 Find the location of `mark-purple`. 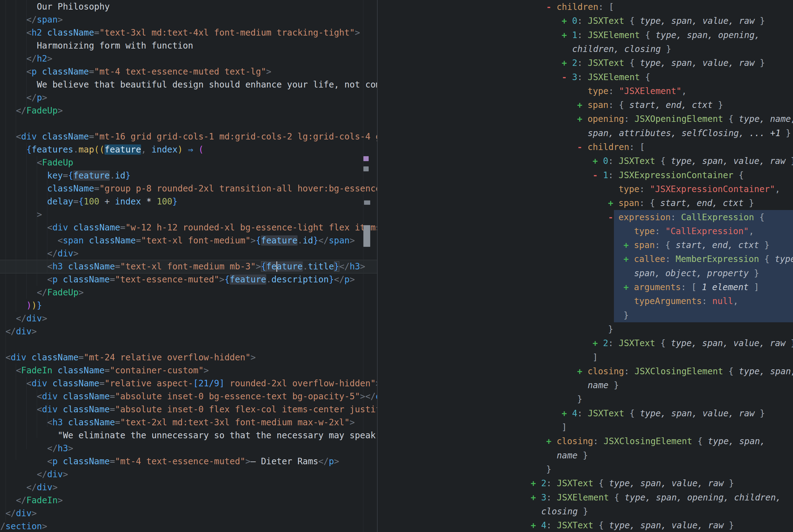

mark-purple is located at coordinates (366, 159).